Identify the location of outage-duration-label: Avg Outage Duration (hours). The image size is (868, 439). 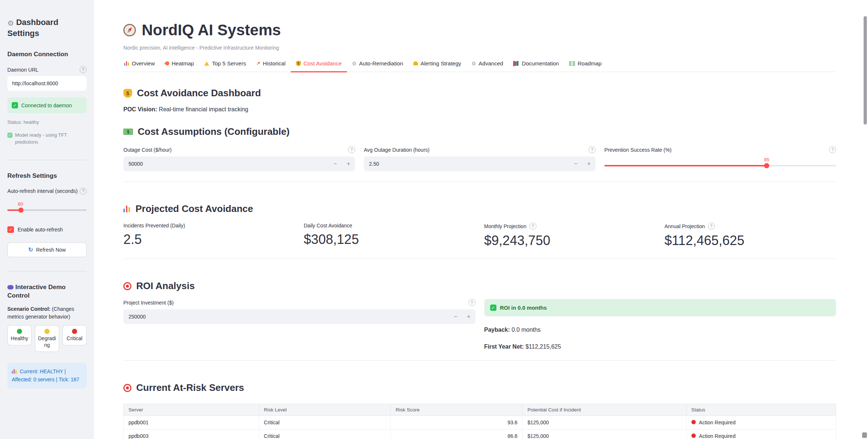
(397, 150).